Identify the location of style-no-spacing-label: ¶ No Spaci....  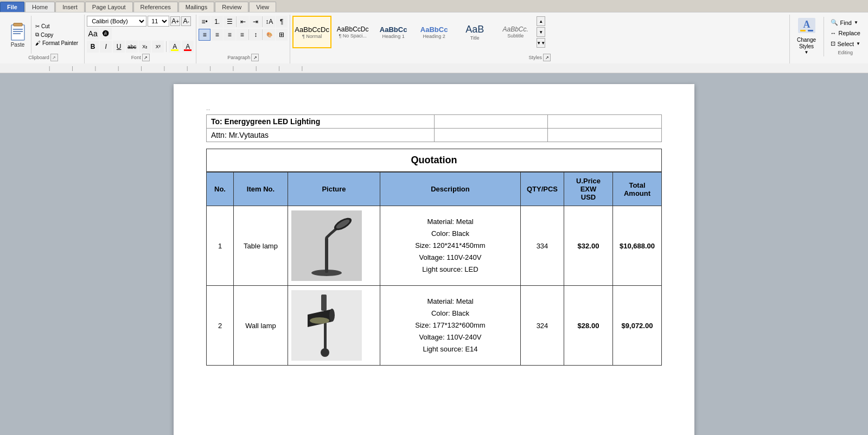
(353, 36).